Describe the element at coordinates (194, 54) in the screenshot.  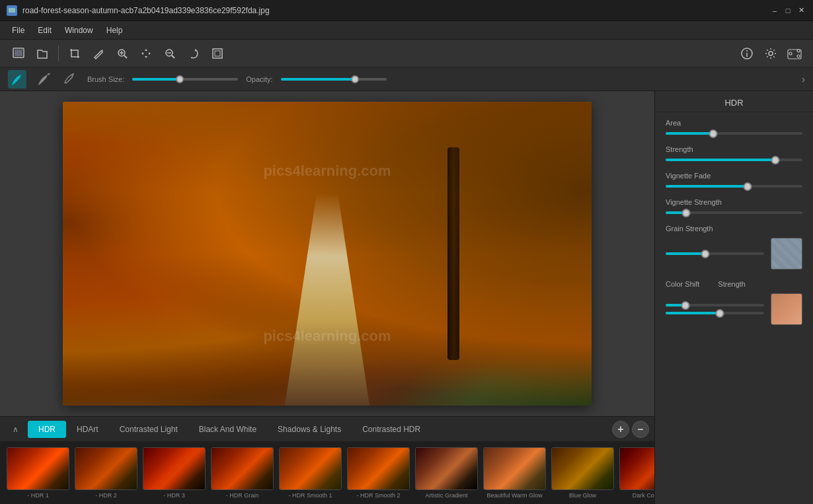
I see `redo-button` at that location.